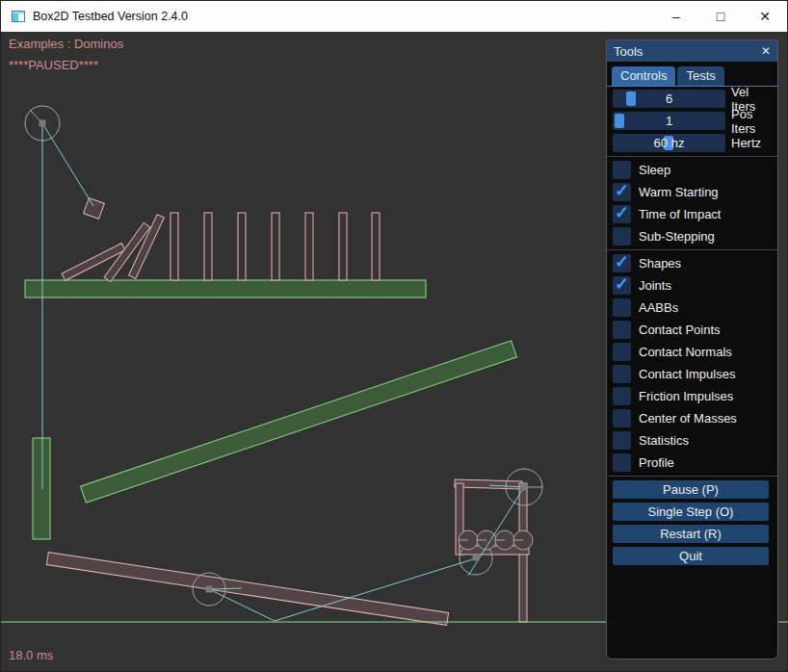  What do you see at coordinates (692, 51) in the screenshot?
I see `tools-header: Tools ✕` at bounding box center [692, 51].